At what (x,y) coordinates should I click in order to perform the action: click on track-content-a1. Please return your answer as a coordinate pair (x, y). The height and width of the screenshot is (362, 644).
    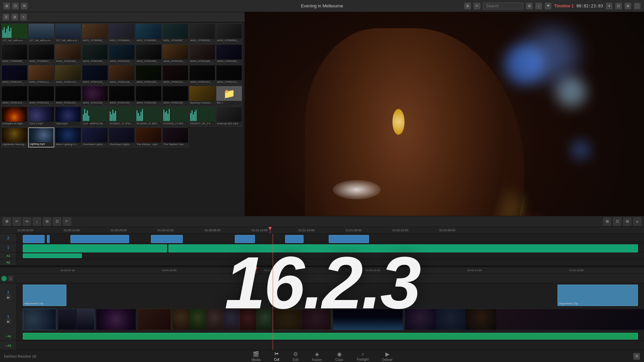
    Looking at the image, I should click on (330, 255).